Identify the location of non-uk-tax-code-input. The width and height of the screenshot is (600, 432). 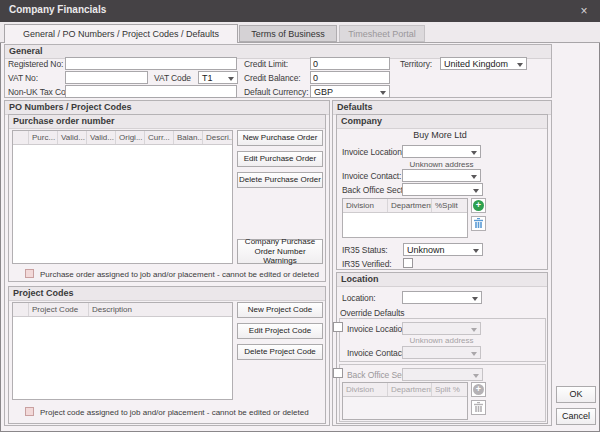
(151, 92).